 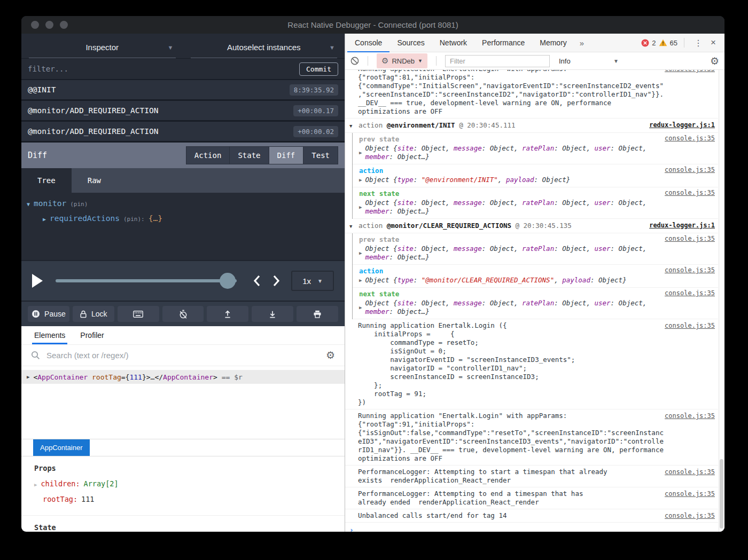 What do you see at coordinates (61, 447) in the screenshot?
I see `breadcrumb-appcontainer: AppContainer` at bounding box center [61, 447].